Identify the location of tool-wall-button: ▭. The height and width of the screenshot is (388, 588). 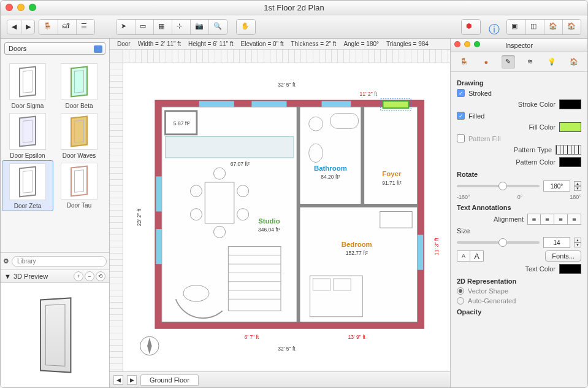
(144, 27).